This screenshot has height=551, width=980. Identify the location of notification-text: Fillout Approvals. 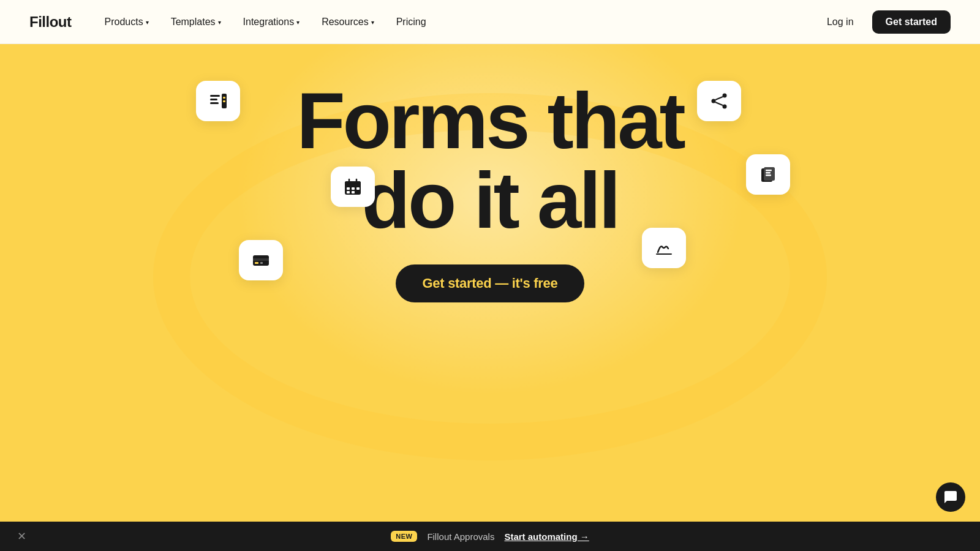
(461, 536).